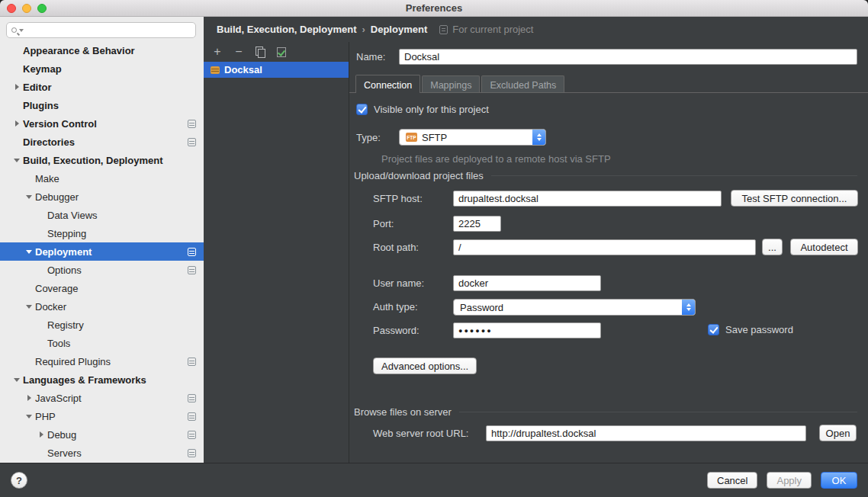 This screenshot has width=868, height=497. I want to click on servers-toolbar, so click(276, 52).